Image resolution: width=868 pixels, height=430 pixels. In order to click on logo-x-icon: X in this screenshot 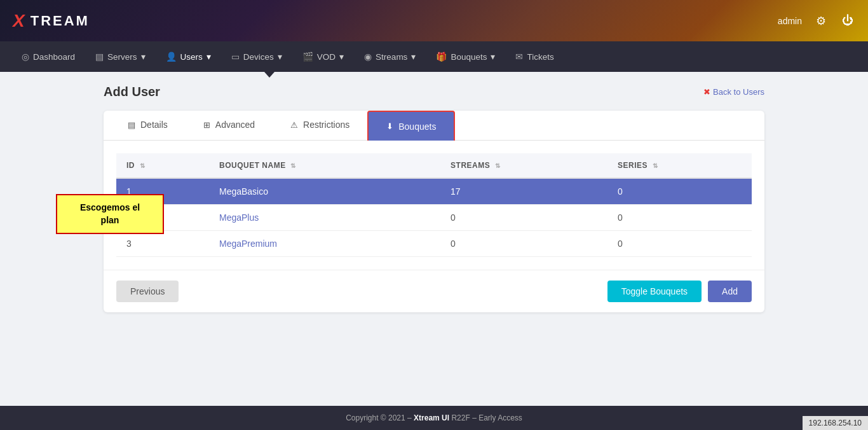, I will do `click(20, 21)`.